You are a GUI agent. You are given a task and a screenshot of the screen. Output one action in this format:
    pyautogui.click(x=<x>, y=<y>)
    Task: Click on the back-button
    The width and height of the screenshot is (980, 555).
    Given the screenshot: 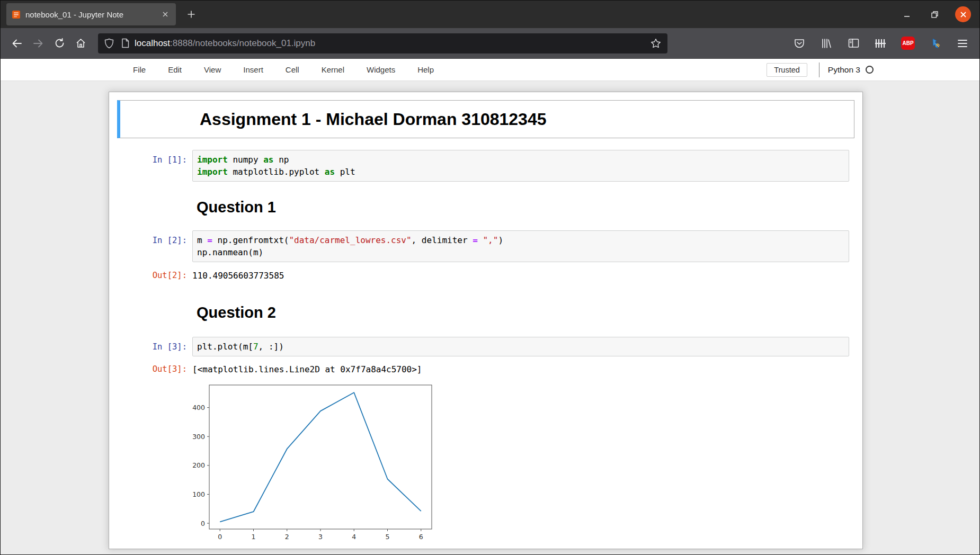 What is the action you would take?
    pyautogui.click(x=17, y=43)
    